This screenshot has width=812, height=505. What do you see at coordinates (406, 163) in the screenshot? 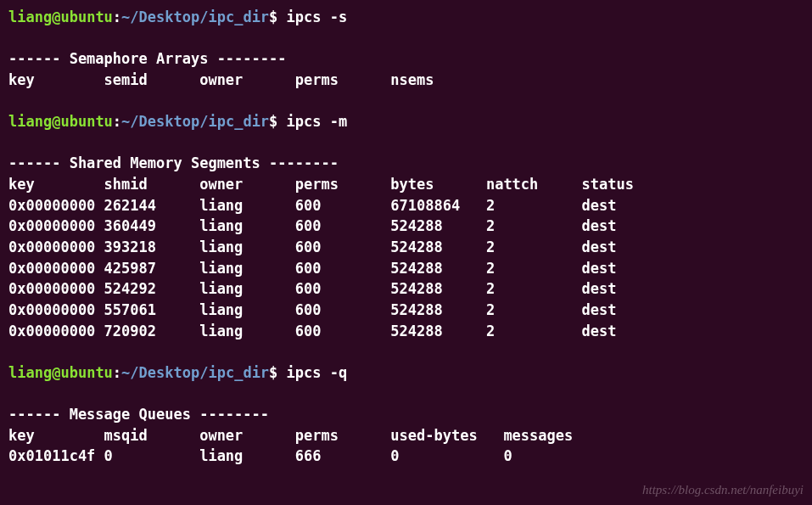
I see `shm-title: ------ Shared Memory Segments --------` at bounding box center [406, 163].